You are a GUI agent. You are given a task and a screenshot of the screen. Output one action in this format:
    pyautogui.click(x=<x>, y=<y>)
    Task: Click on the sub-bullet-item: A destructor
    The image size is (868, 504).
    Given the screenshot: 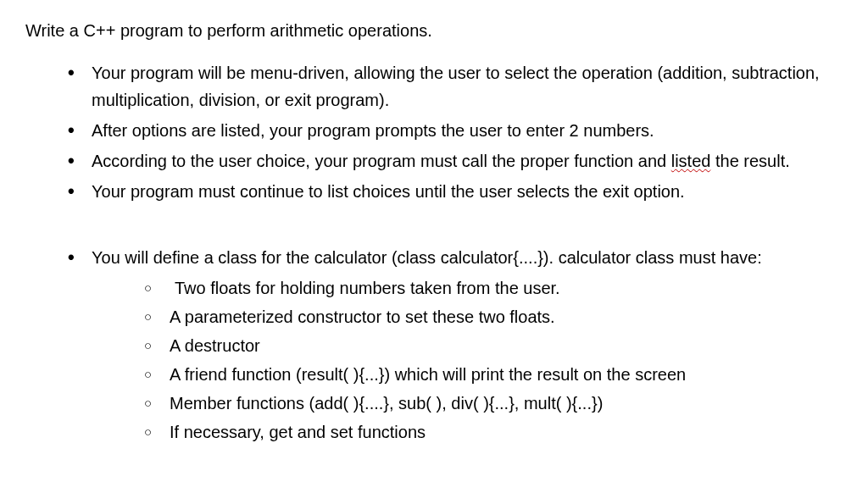 What is the action you would take?
    pyautogui.click(x=493, y=346)
    